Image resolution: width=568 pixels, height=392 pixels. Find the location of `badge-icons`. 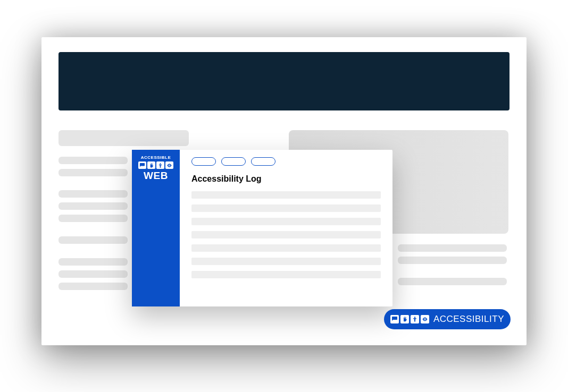

badge-icons is located at coordinates (410, 319).